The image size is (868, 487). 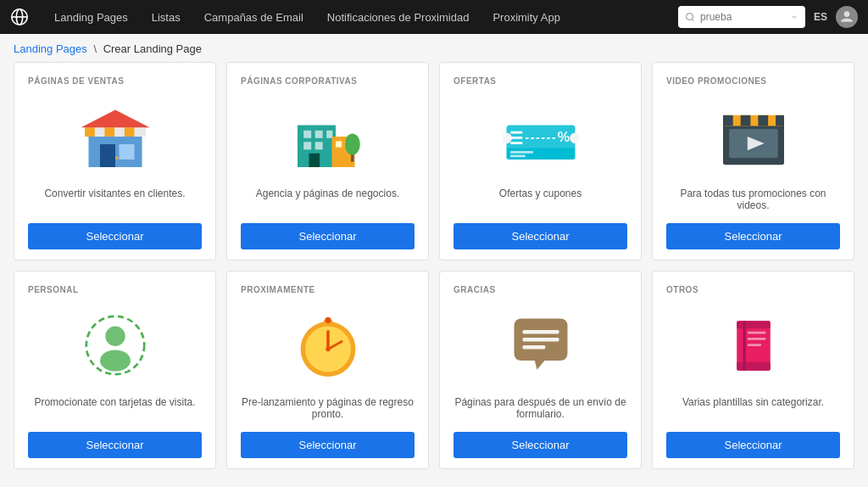 I want to click on nav-links: Landing Pages Listas Campañas de Email N…, so click(x=360, y=17).